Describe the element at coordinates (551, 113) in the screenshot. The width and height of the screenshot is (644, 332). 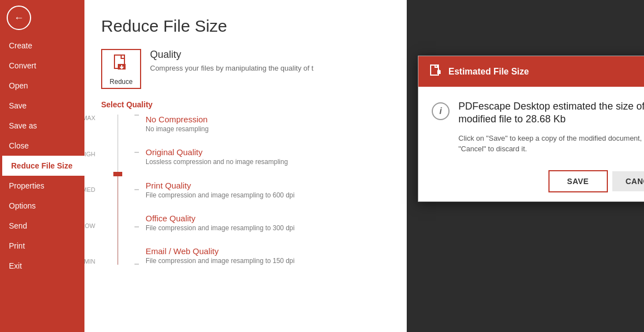
I see `modal-heading: PDFescape Desktop estimated the size of …` at that location.